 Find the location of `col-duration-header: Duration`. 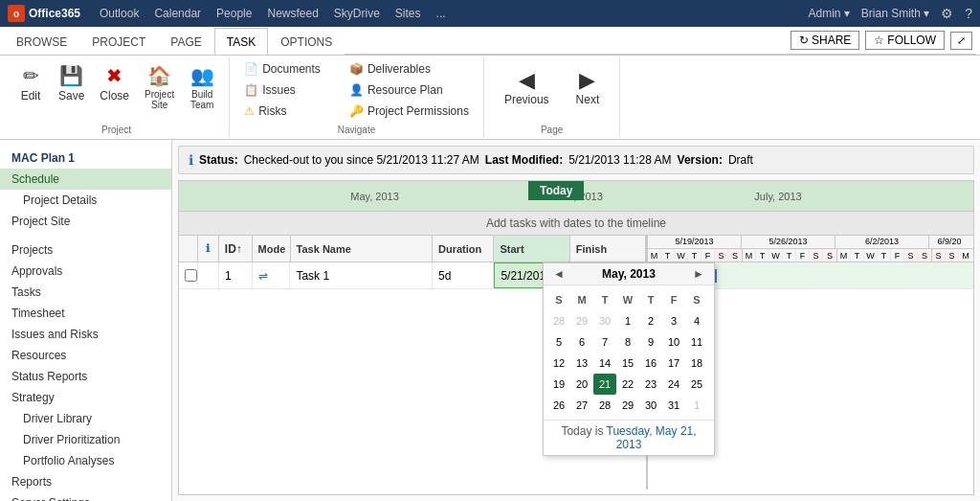

col-duration-header: Duration is located at coordinates (463, 249).